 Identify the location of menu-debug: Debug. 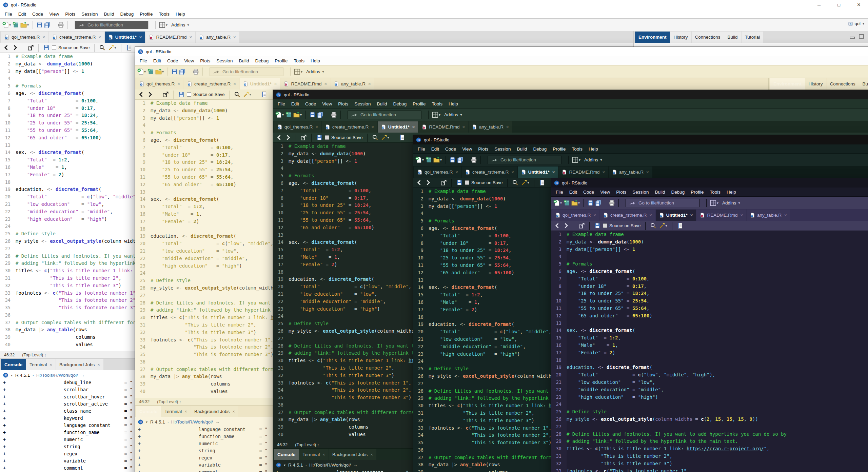
(400, 104).